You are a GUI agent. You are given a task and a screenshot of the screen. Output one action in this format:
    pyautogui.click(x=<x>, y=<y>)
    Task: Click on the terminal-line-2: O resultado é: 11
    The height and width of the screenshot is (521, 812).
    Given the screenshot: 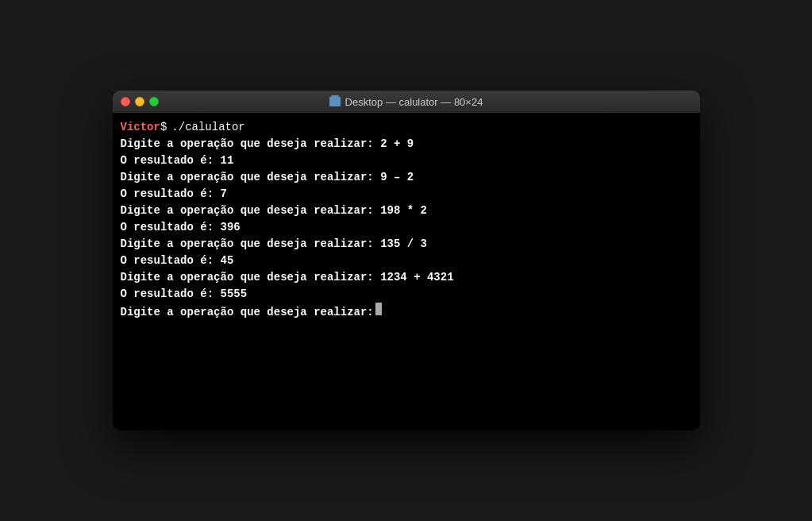 What is the action you would take?
    pyautogui.click(x=406, y=160)
    